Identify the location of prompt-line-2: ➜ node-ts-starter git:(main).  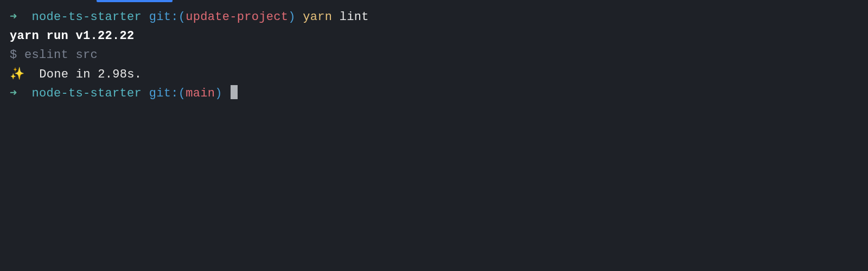
(434, 93).